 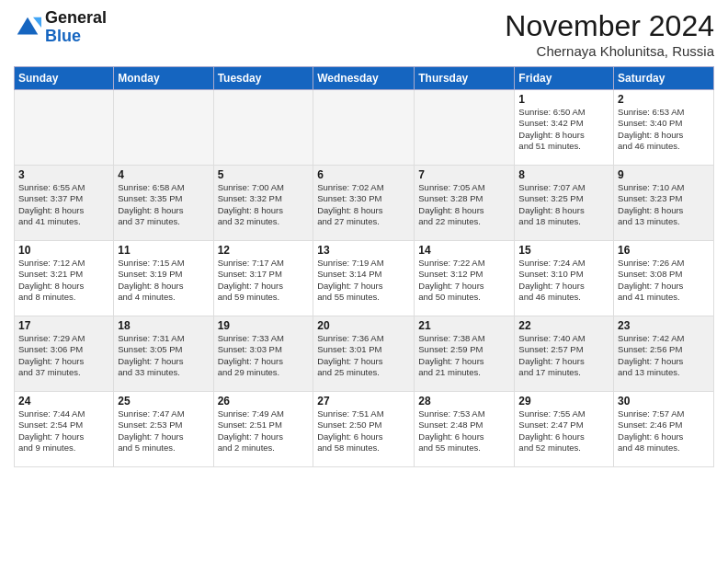 What do you see at coordinates (564, 355) in the screenshot?
I see `day-info: Sunrise: 7:40 AM Sunset: 2:57 PM Dayligh…` at bounding box center [564, 355].